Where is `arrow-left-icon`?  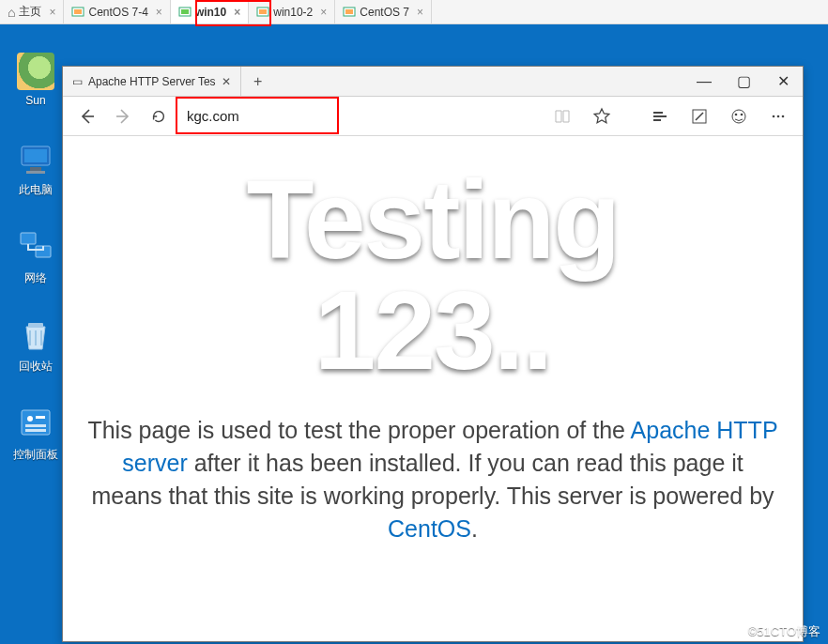
arrow-left-icon is located at coordinates (87, 116).